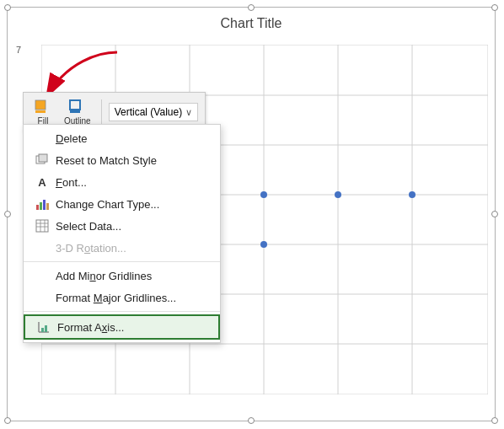 The width and height of the screenshot is (504, 429). What do you see at coordinates (88, 226) in the screenshot?
I see `menu-label-select-data: Select Data...` at bounding box center [88, 226].